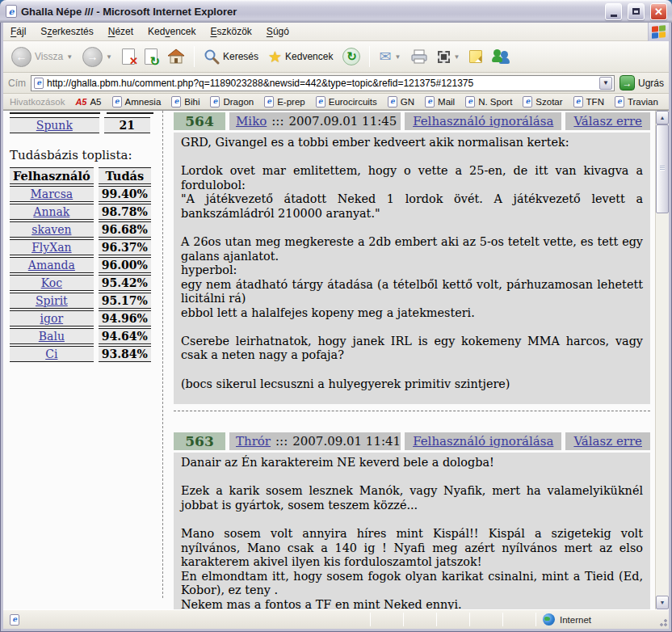 The height and width of the screenshot is (632, 672). I want to click on user-link: Ci, so click(52, 354).